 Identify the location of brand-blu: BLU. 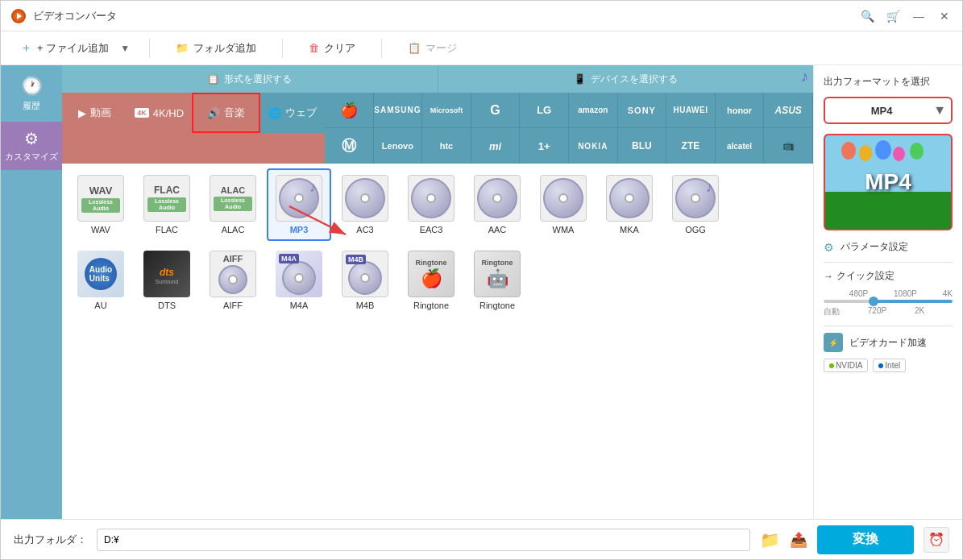
(643, 146).